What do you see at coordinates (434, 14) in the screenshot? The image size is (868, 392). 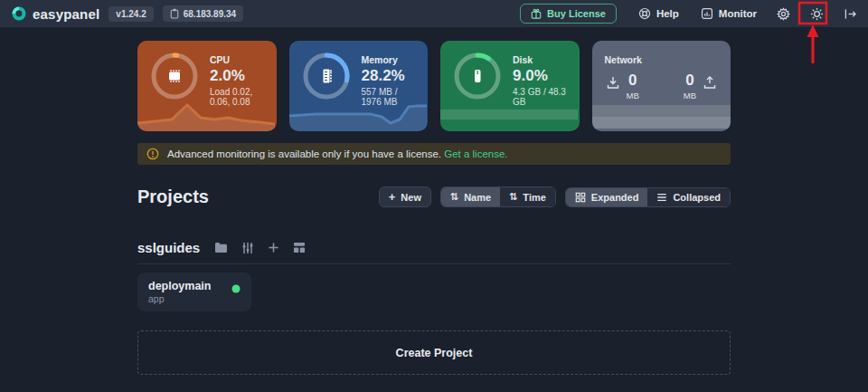 I see `navbar: easypanel v1.24.2 68.183.89.34 Buy Licen…` at bounding box center [434, 14].